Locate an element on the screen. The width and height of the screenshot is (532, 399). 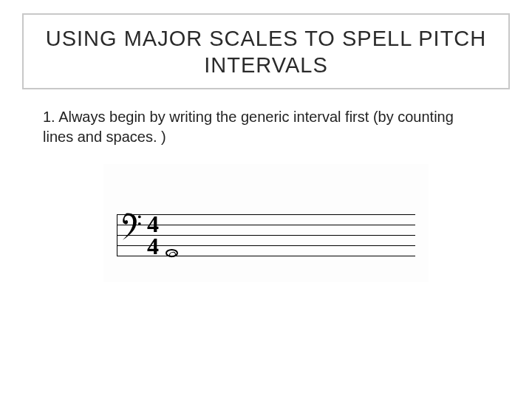
staff: 4 4 is located at coordinates (266, 235).